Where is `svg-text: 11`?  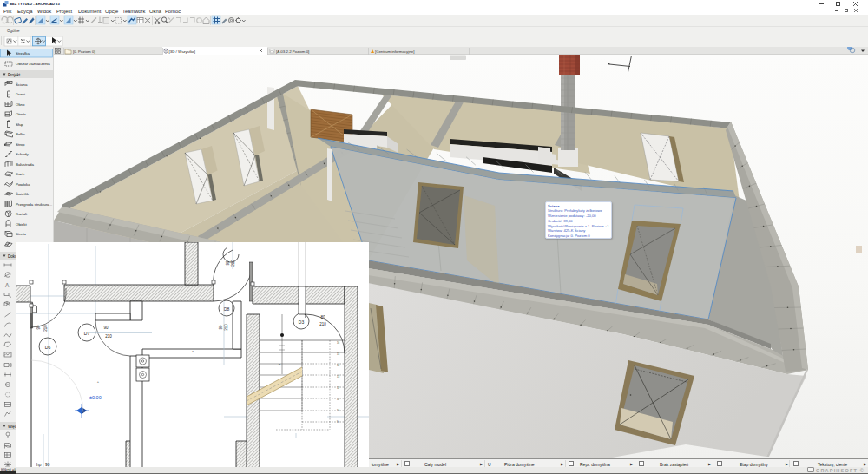
svg-text: 11 is located at coordinates (339, 399).